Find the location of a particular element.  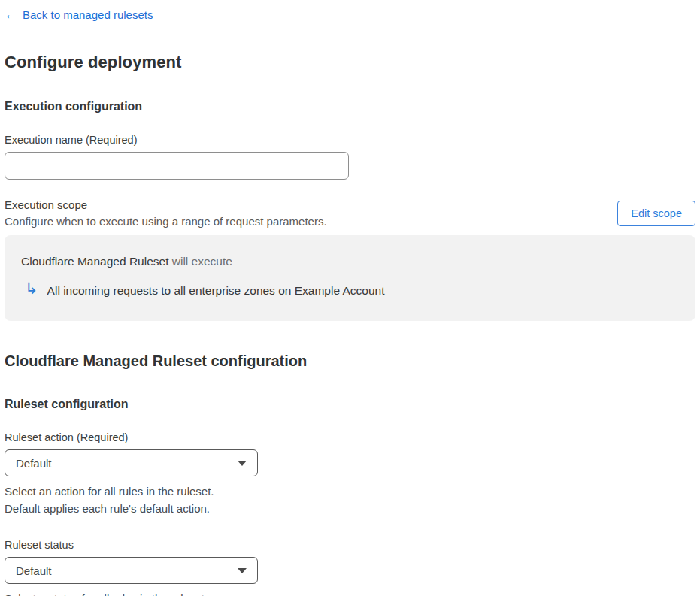

execution-scope-description: Configure when to execute using a range … is located at coordinates (165, 221).